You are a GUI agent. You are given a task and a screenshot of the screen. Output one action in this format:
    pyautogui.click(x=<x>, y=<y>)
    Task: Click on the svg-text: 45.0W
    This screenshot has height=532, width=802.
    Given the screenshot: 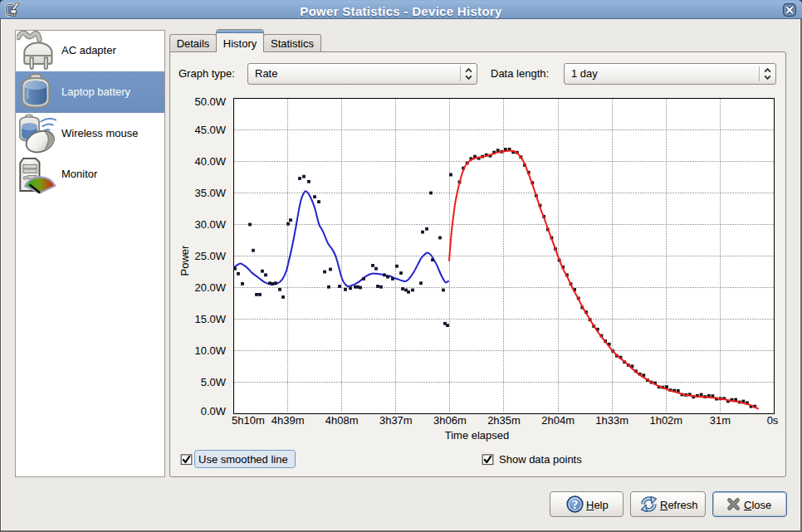 What is the action you would take?
    pyautogui.click(x=210, y=129)
    